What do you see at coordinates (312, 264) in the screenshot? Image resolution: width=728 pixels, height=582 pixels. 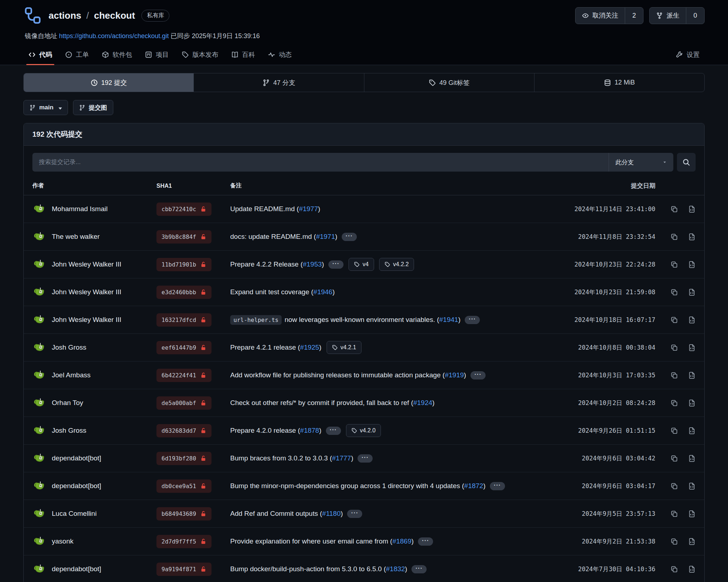 I see `pr-number-link: #1953` at bounding box center [312, 264].